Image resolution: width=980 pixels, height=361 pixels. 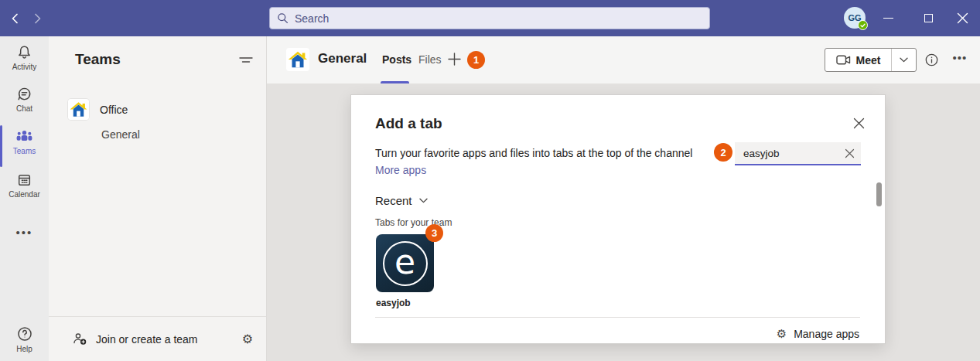 What do you see at coordinates (962, 19) in the screenshot?
I see `close-window-button` at bounding box center [962, 19].